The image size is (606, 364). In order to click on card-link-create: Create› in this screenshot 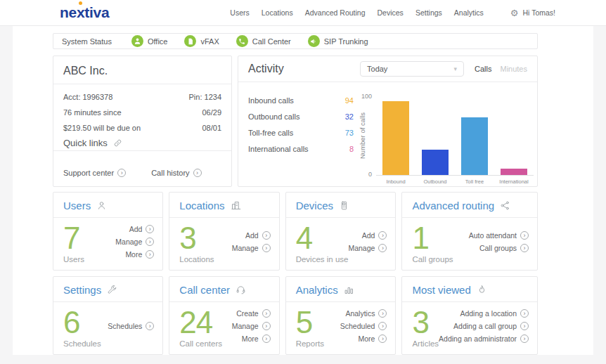, I will do `click(253, 313)`.